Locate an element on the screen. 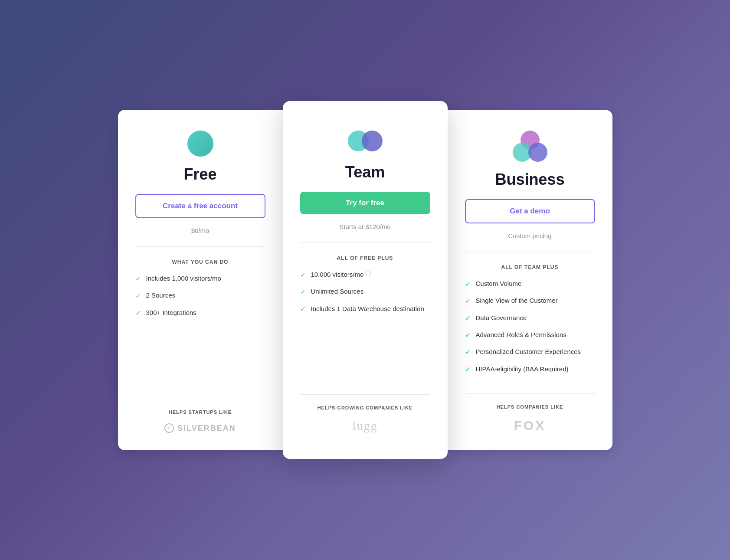 This screenshot has height=560, width=730. silverbean-text: SILVERBEAN is located at coordinates (206, 429).